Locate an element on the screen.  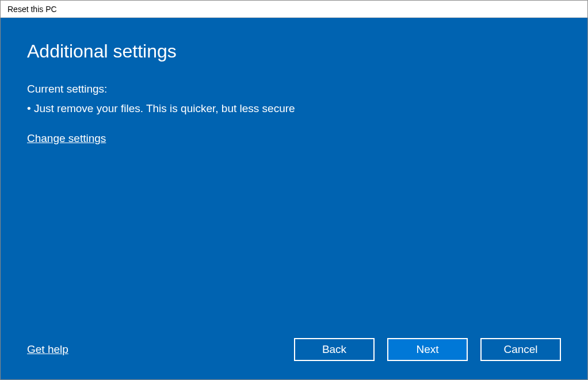
get-help-link: Get help is located at coordinates (48, 350).